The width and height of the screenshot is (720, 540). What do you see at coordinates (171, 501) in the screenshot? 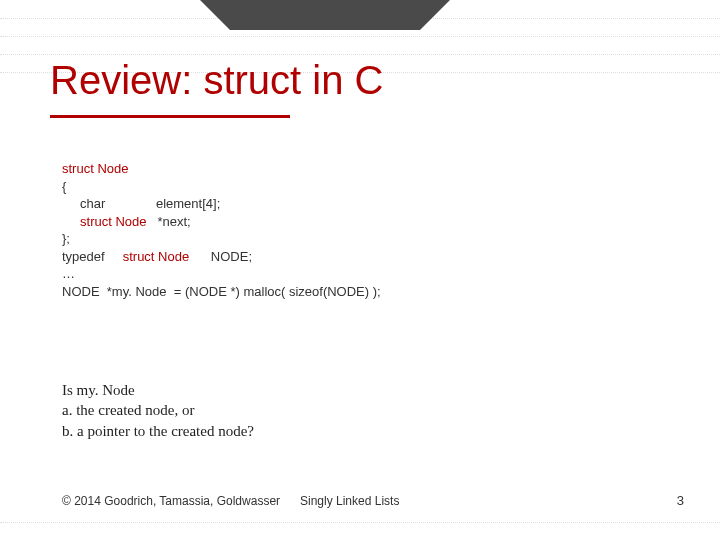
I see `footer-copyright: © 2014 Goodrich, Tamassia, Goldwasser` at bounding box center [171, 501].